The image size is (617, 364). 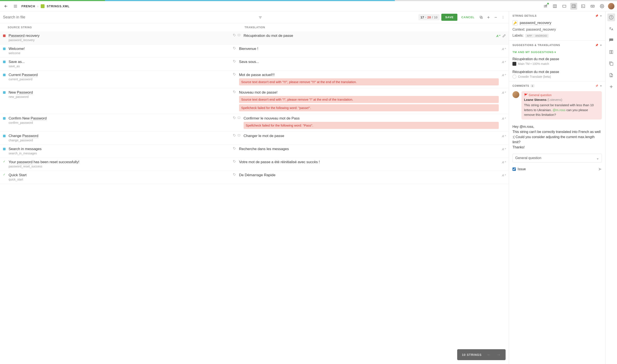 What do you see at coordinates (555, 6) in the screenshot?
I see `layout-columns-icon` at bounding box center [555, 6].